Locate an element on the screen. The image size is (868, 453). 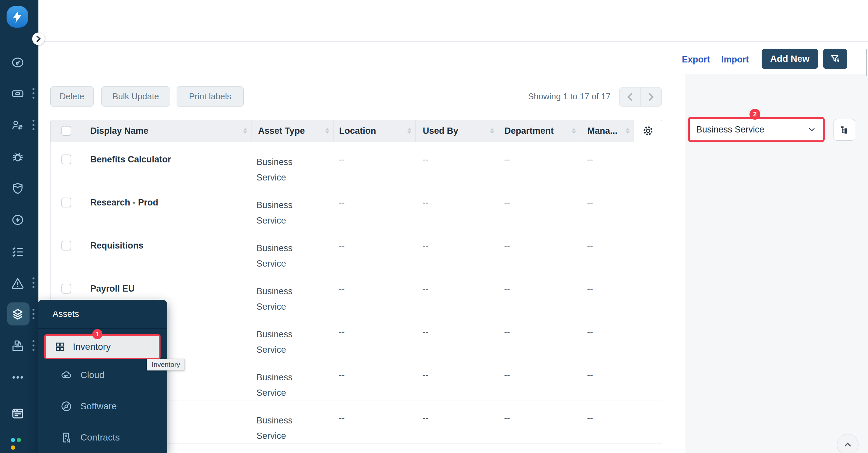
export-link: Export is located at coordinates (696, 60).